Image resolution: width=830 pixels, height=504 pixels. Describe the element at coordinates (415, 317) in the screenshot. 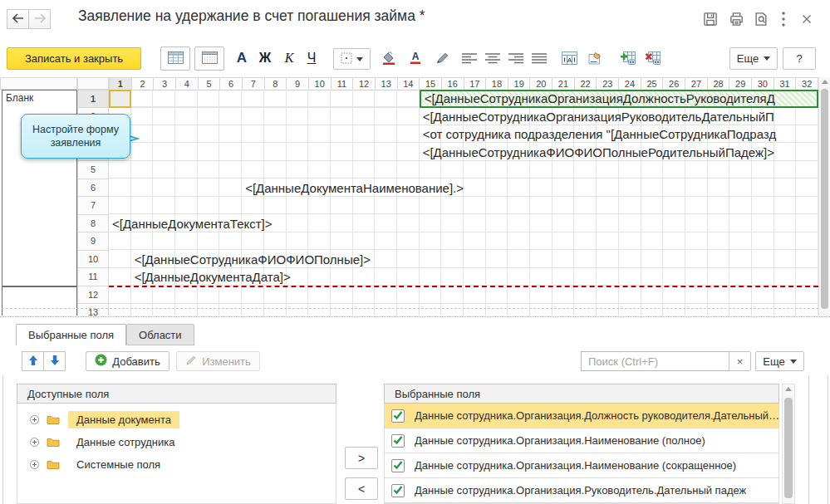

I see `pane-splitter` at that location.